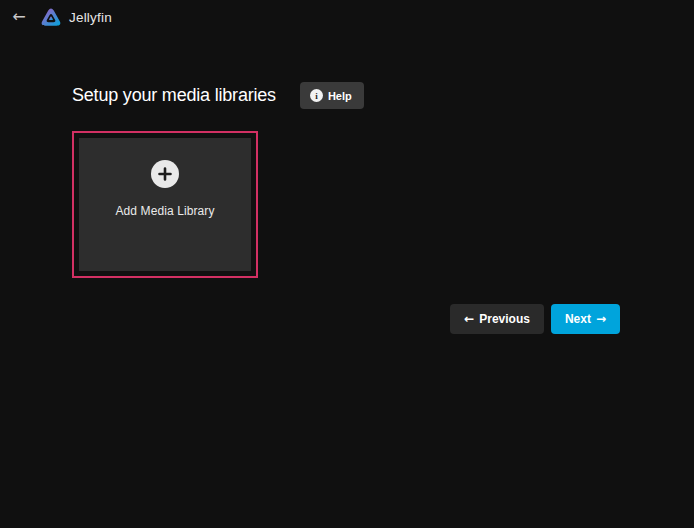  What do you see at coordinates (165, 174) in the screenshot?
I see `plus-icon` at bounding box center [165, 174].